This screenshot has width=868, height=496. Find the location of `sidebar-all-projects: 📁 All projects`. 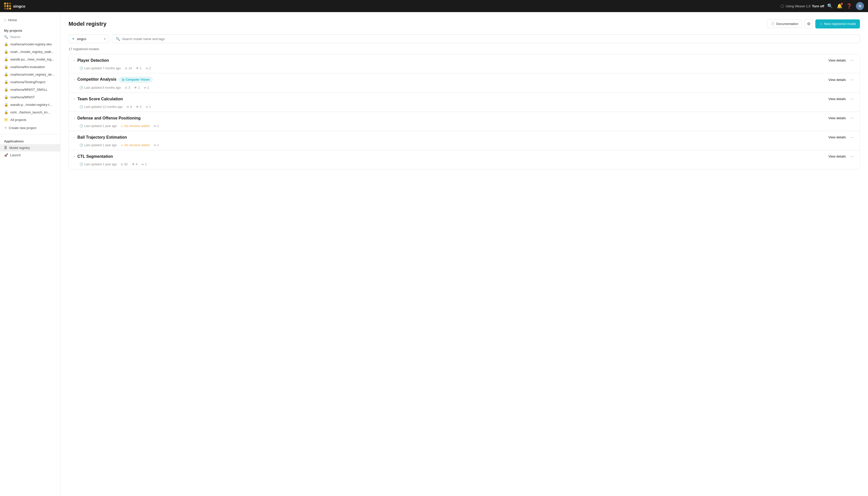

sidebar-all-projects: 📁 All projects is located at coordinates (30, 120).